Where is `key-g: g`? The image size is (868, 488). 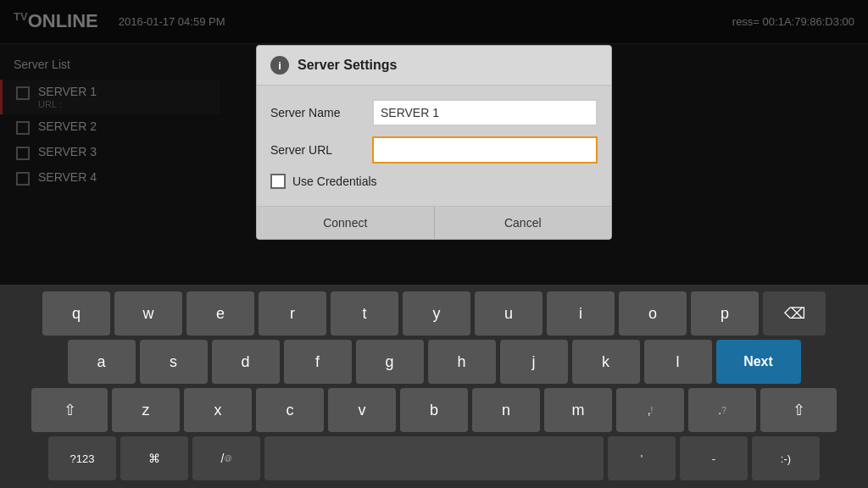 key-g: g is located at coordinates (390, 362).